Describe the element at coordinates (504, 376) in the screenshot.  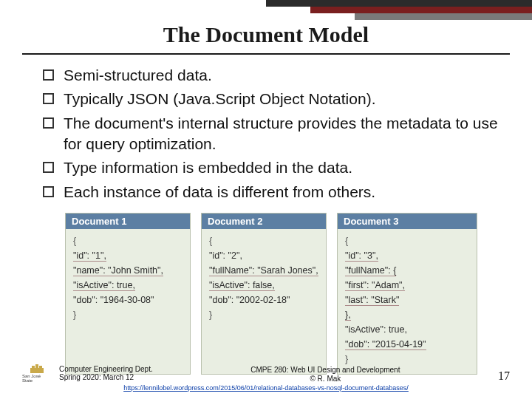
I see `page-number: 17` at that location.